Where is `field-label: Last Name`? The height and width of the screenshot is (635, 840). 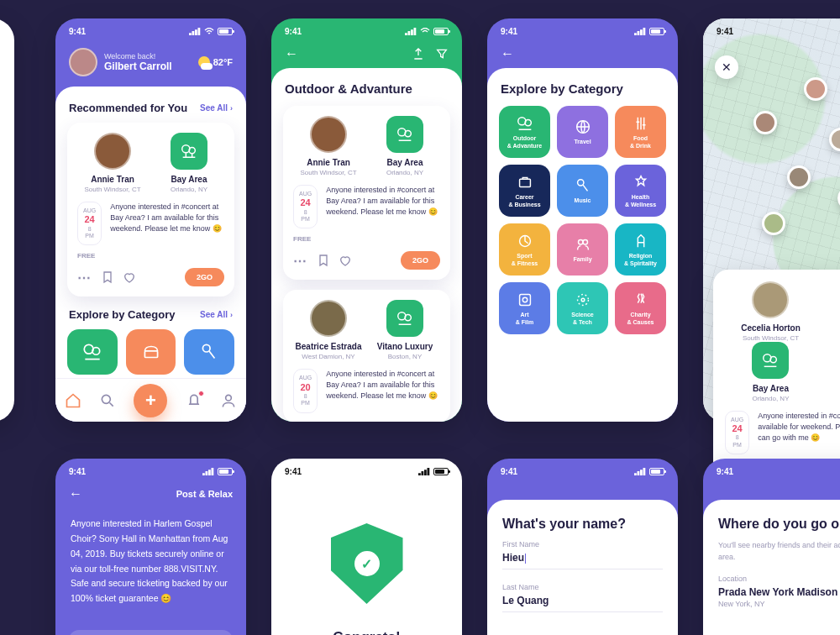
field-label: Last Name is located at coordinates (583, 587).